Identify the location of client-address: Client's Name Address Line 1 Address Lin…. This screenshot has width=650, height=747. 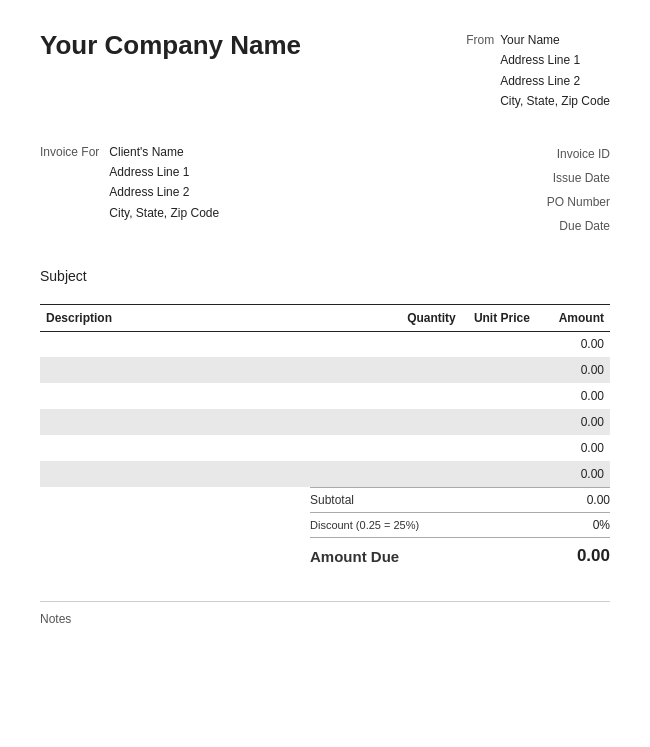
(164, 190).